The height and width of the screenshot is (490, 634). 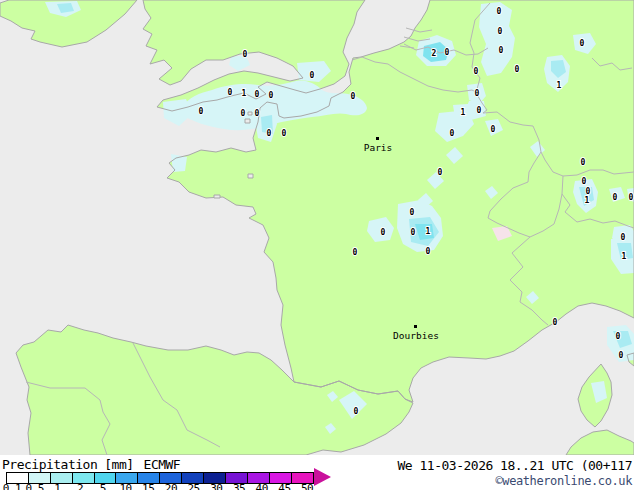 What do you see at coordinates (378, 148) in the screenshot?
I see `city-label: Paris` at bounding box center [378, 148].